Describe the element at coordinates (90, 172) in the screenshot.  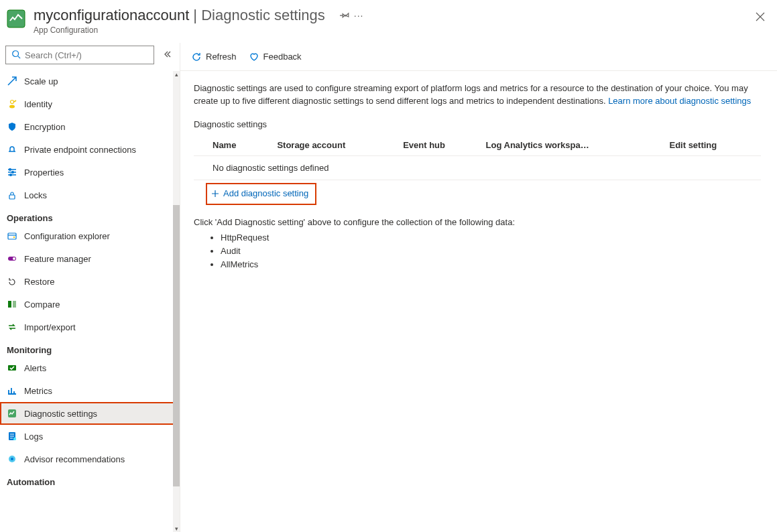
I see `sidebar-item-properties: Properties` at that location.